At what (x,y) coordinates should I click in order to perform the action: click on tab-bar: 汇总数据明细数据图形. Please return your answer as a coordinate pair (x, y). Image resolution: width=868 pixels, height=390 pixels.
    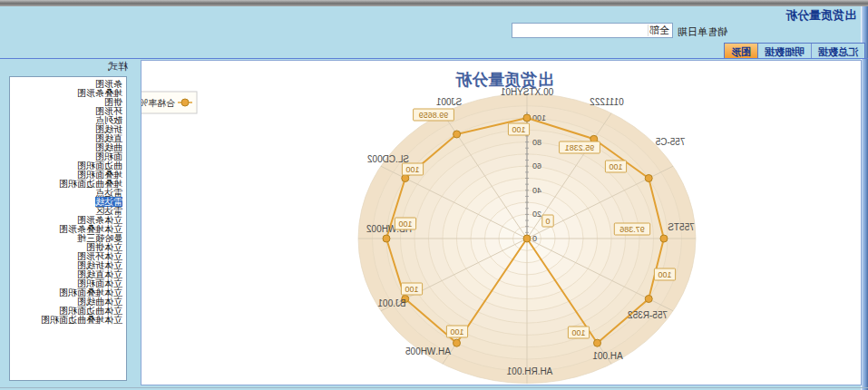
    Looking at the image, I should click on (795, 51).